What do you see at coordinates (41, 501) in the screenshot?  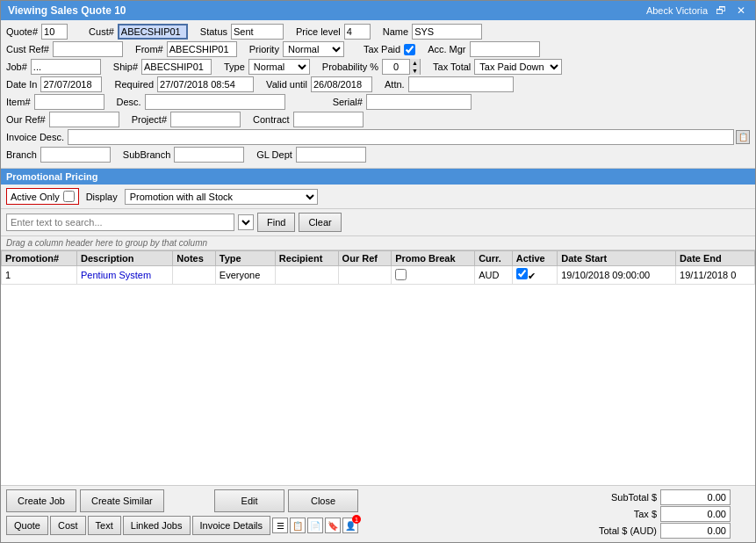 I see `create-job-button: Create Job` at bounding box center [41, 501].